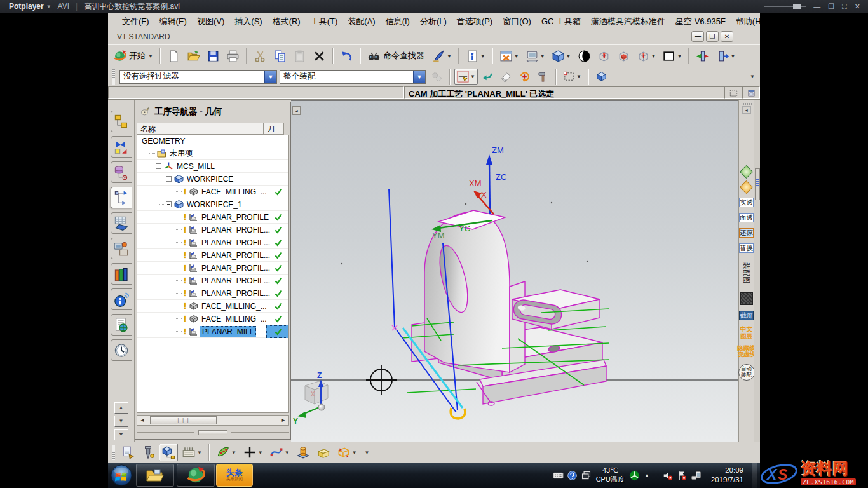 This screenshot has width=868, height=488. I want to click on menu-item-8: 分析(L), so click(433, 22).